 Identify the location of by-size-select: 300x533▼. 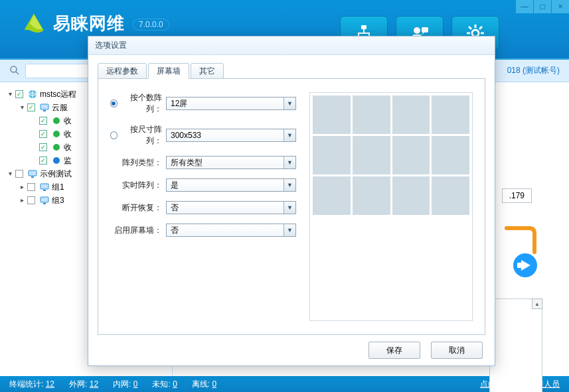
(231, 135).